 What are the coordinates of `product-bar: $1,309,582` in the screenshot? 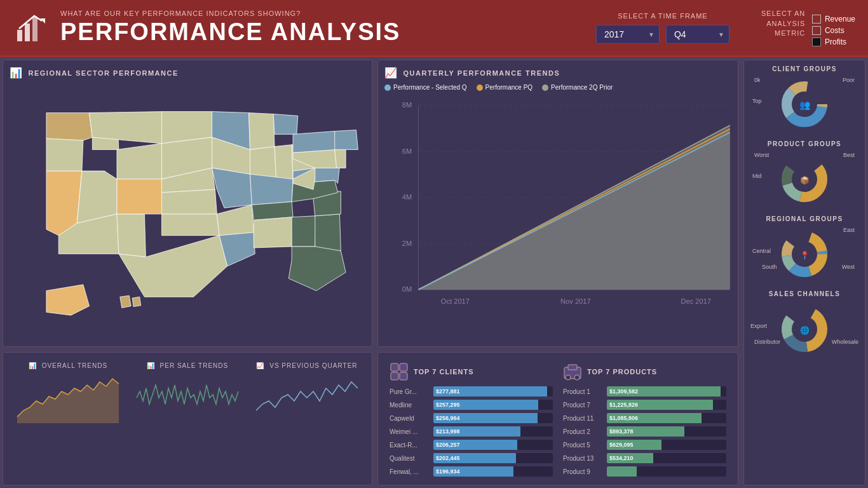 It's located at (663, 391).